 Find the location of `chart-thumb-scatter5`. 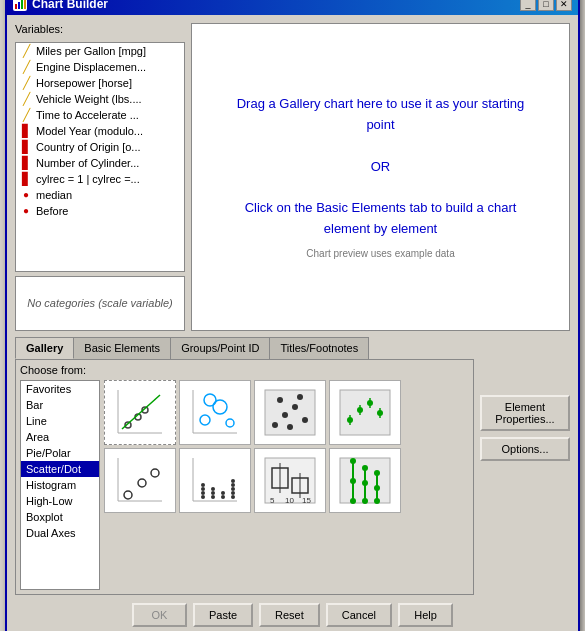

chart-thumb-scatter5 is located at coordinates (140, 480).